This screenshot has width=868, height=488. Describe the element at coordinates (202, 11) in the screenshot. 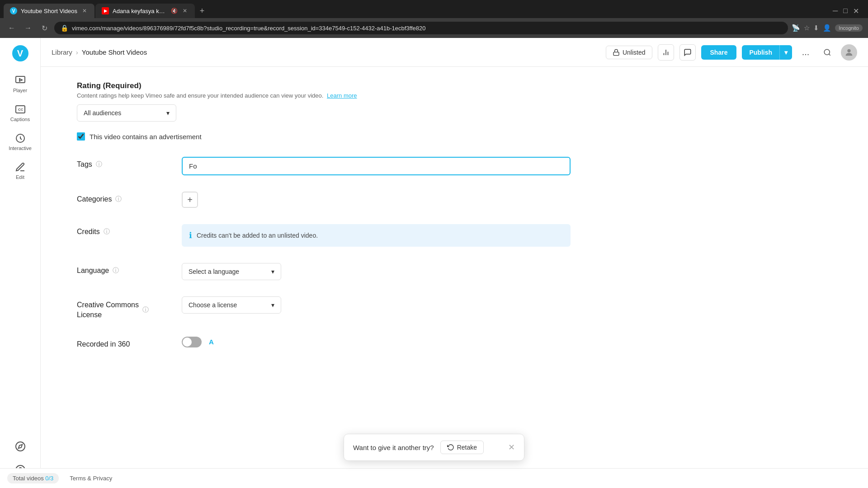

I see `new-tab-button: +` at that location.